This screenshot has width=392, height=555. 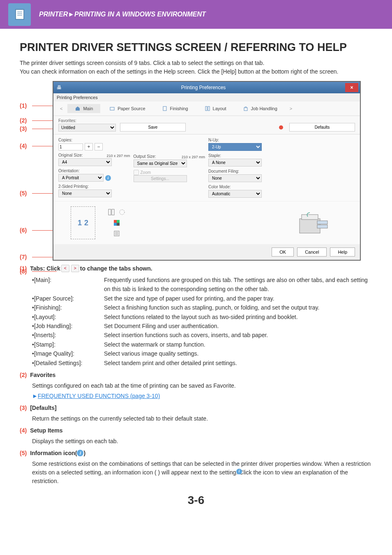 What do you see at coordinates (23, 193) in the screenshot?
I see `callout-5: (5)` at bounding box center [23, 193].